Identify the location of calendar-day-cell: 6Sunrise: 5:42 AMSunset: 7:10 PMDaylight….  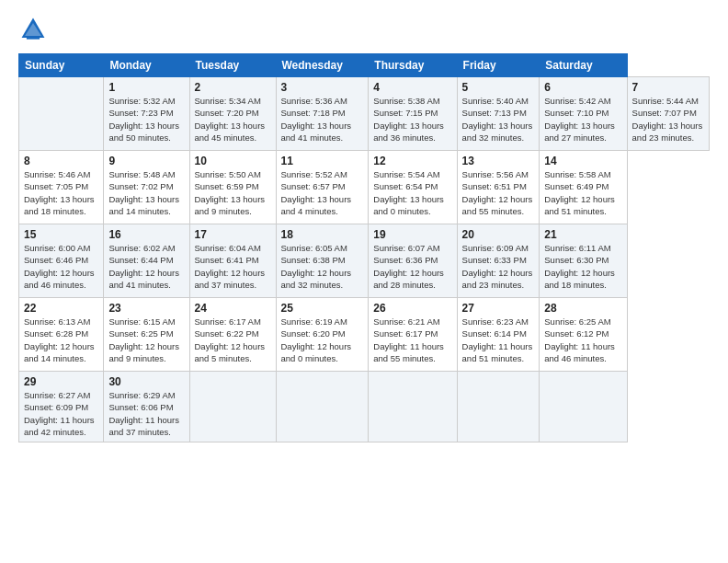
(583, 114).